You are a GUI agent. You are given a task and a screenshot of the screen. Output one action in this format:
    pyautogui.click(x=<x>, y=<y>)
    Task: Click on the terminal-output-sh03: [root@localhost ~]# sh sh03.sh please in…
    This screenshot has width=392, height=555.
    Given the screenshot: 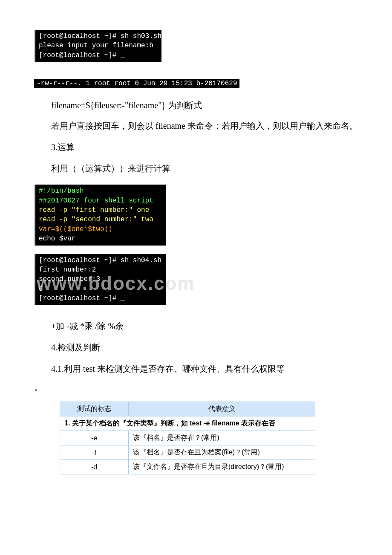 What is the action you would take?
    pyautogui.click(x=98, y=46)
    